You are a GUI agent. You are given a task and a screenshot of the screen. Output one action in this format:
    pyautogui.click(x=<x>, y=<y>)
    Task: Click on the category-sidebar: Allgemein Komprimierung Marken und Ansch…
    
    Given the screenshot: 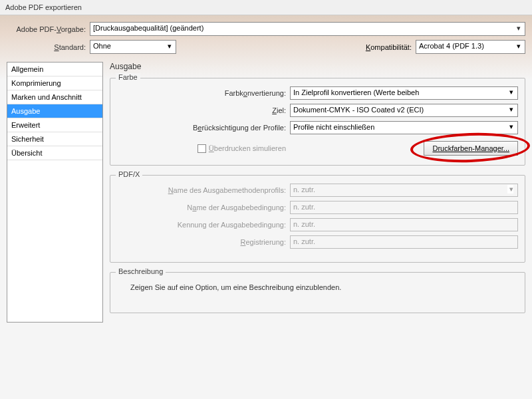 What is the action you would take?
    pyautogui.click(x=55, y=192)
    